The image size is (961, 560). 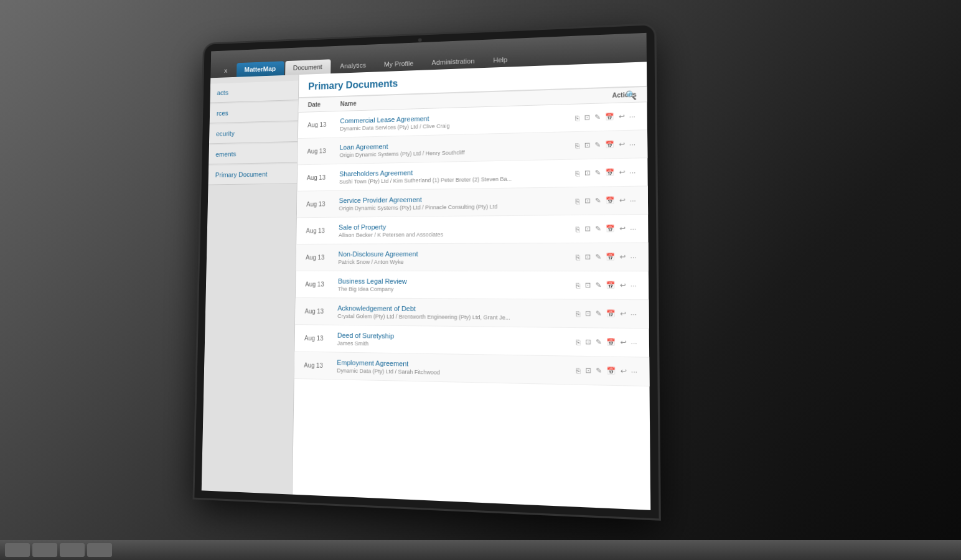 What do you see at coordinates (354, 65) in the screenshot?
I see `nav-tab-analytics: Analytics` at bounding box center [354, 65].